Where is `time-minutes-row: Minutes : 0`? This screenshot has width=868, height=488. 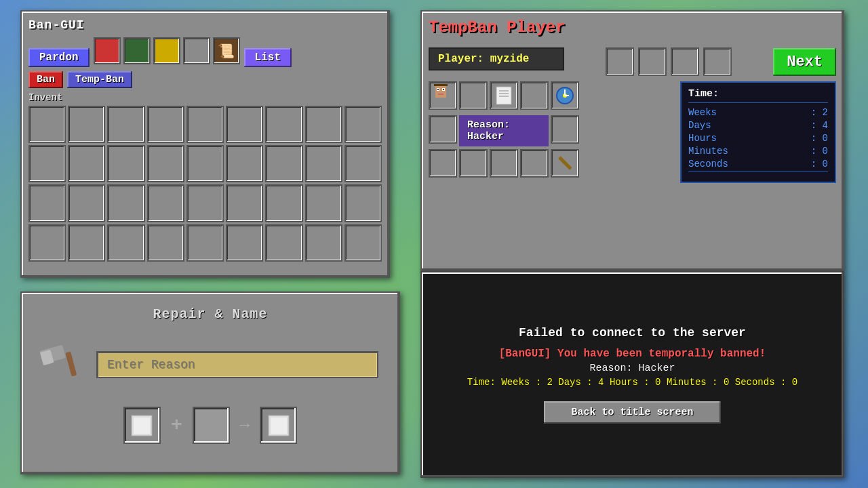
time-minutes-row: Minutes : 0 is located at coordinates (758, 151).